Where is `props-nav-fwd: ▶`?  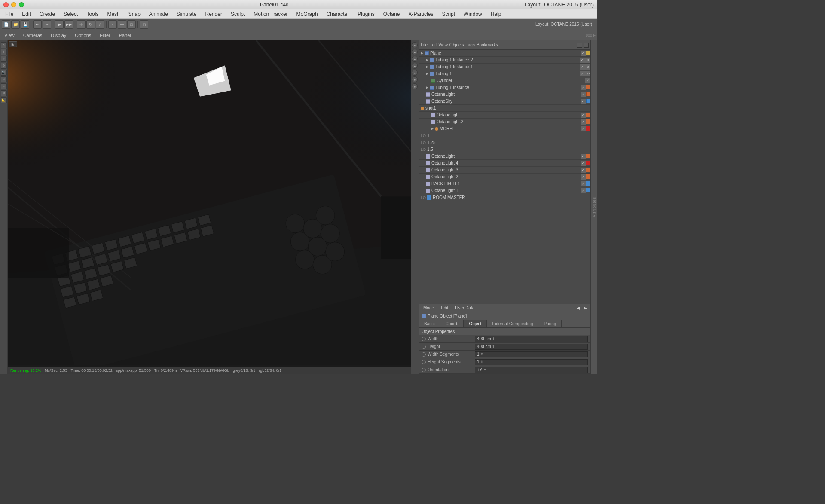 props-nav-fwd: ▶ is located at coordinates (586, 308).